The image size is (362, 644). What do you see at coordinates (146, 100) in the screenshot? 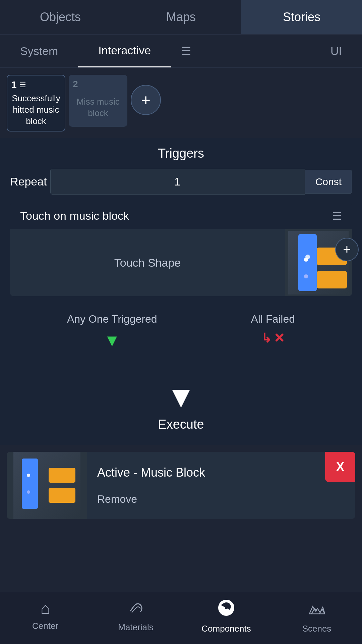
I see `add-story-card-button: +` at bounding box center [146, 100].